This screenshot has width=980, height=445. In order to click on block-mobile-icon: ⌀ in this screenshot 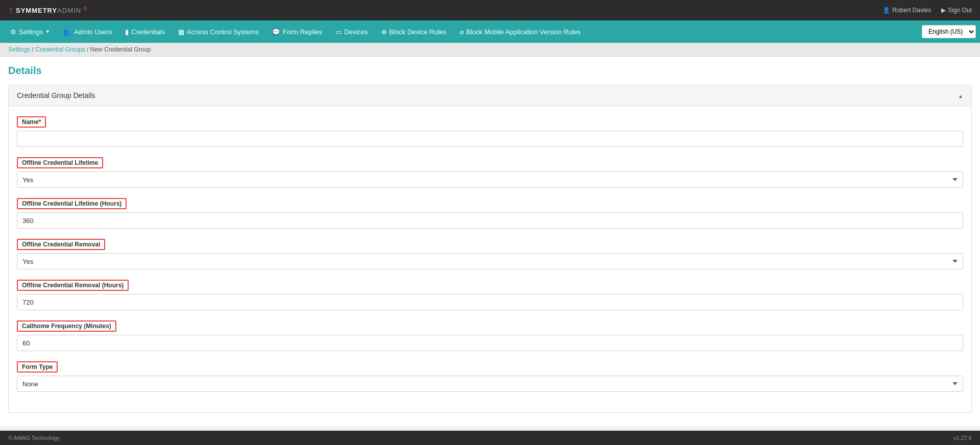, I will do `click(462, 32)`.